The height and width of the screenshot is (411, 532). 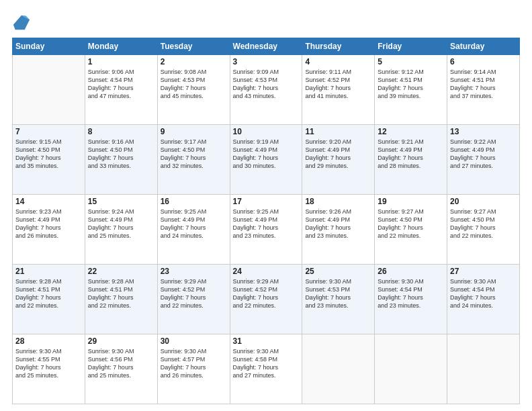 I want to click on day-info: Sunrise: 9:15 AM Sunset: 4:50 PM Dayligh…, so click(x=48, y=154).